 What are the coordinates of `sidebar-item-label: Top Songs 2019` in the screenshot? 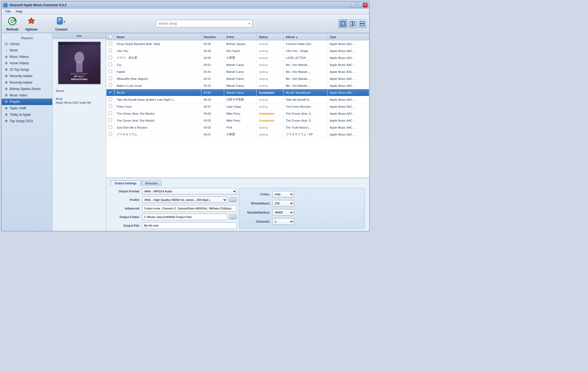 It's located at (21, 121).